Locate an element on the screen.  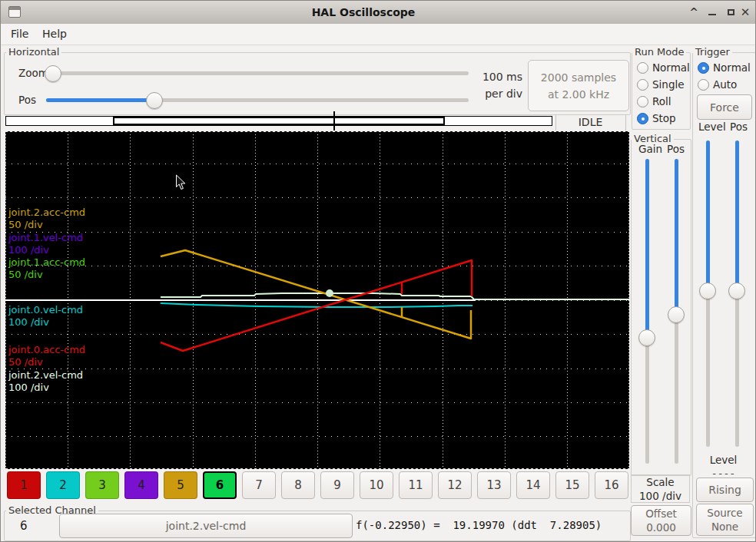
record-view-window is located at coordinates (279, 121).